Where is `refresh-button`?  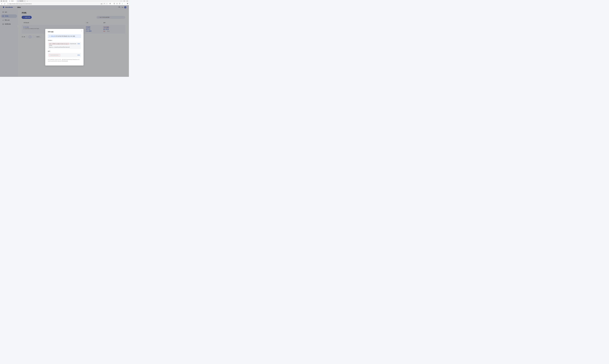 refresh-button is located at coordinates (4, 4).